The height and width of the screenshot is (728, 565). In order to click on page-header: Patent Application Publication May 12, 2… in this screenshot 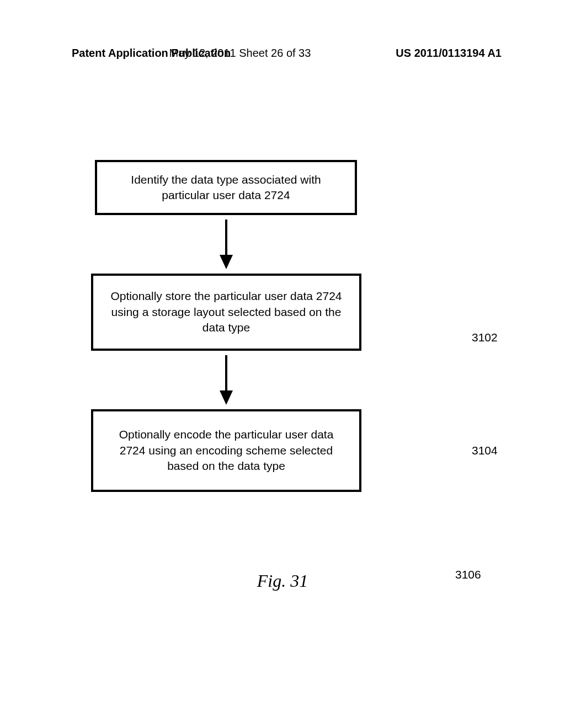, I will do `click(282, 53)`.